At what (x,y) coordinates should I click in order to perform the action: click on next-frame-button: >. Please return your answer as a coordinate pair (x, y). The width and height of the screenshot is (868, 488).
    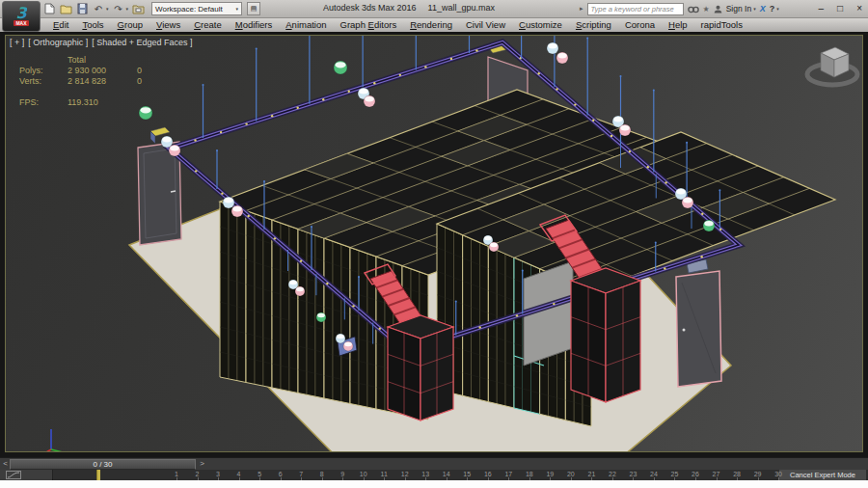
    Looking at the image, I should click on (203, 464).